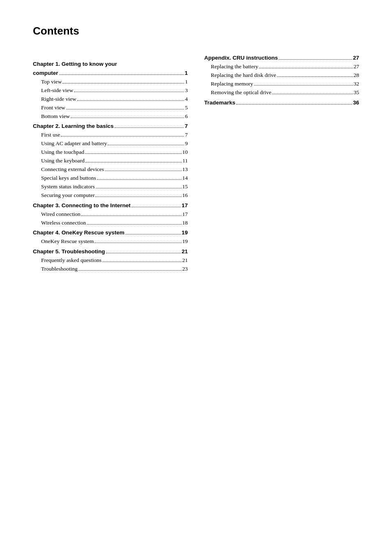 The image size is (392, 556). What do you see at coordinates (110, 90) in the screenshot?
I see `toc-entry-left-view: Left-side view 3` at bounding box center [110, 90].